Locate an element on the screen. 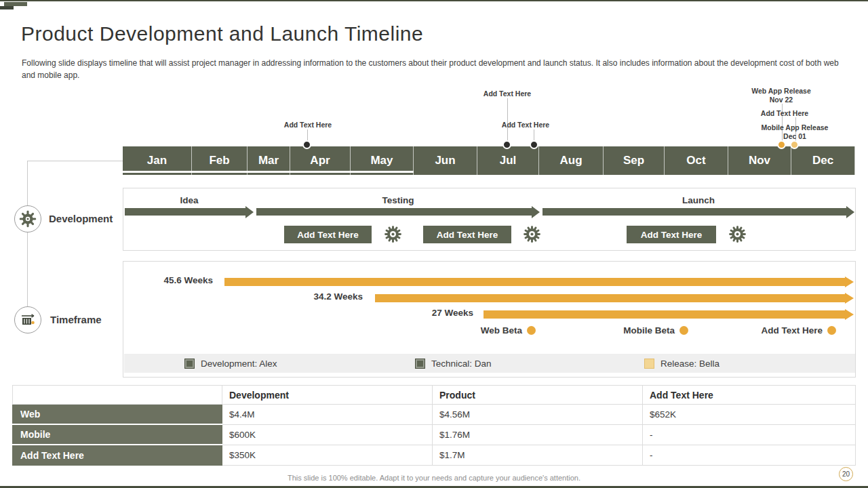 This screenshot has height=488, width=868. development-section-label: Development is located at coordinates (81, 218).